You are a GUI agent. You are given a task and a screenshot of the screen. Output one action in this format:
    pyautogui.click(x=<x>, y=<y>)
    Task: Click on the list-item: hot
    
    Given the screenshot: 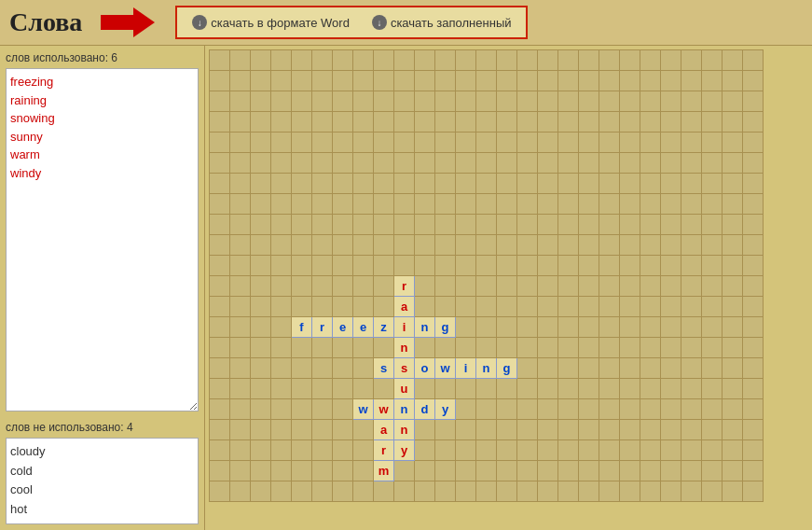 What is the action you would take?
    pyautogui.click(x=103, y=509)
    